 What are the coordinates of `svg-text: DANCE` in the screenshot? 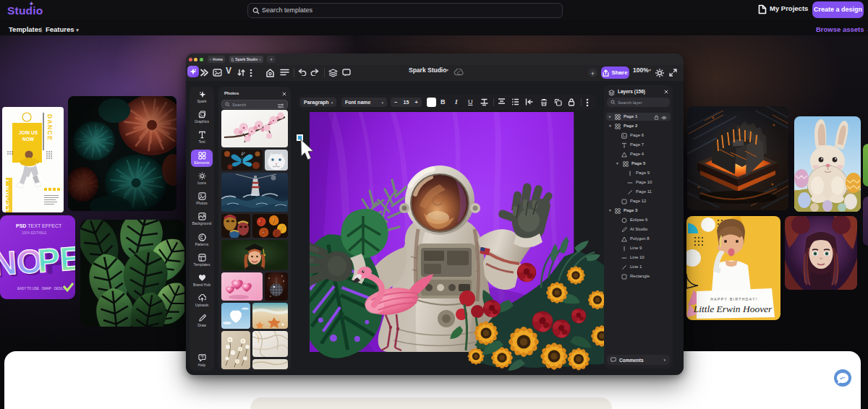 It's located at (50, 127).